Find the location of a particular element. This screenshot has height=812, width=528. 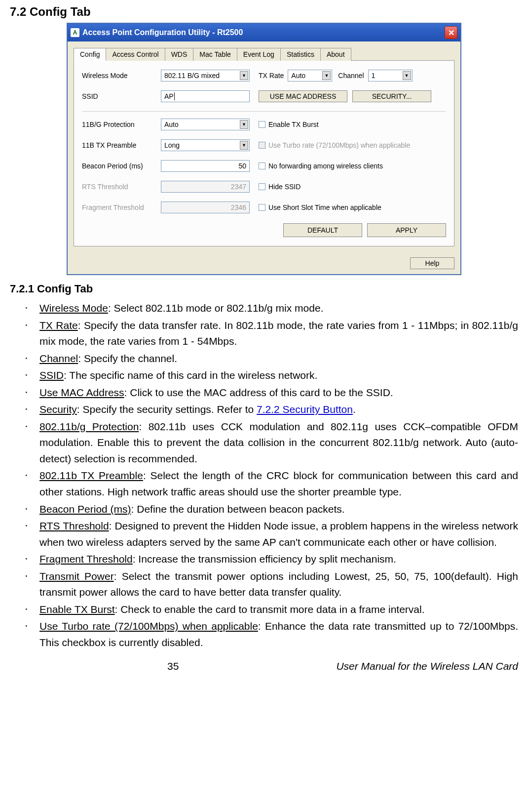

close-icon: ✕ is located at coordinates (451, 33).